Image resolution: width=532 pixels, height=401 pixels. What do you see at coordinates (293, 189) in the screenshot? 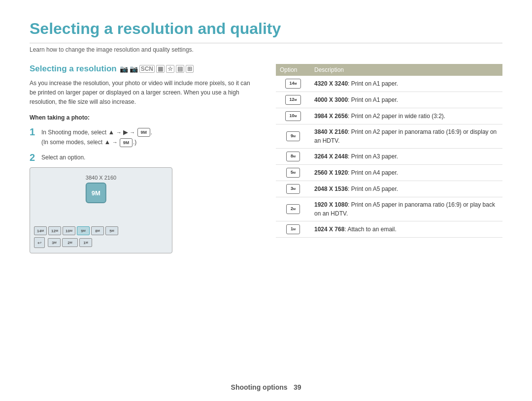
I see `resolution-badge: 3M` at bounding box center [293, 189].